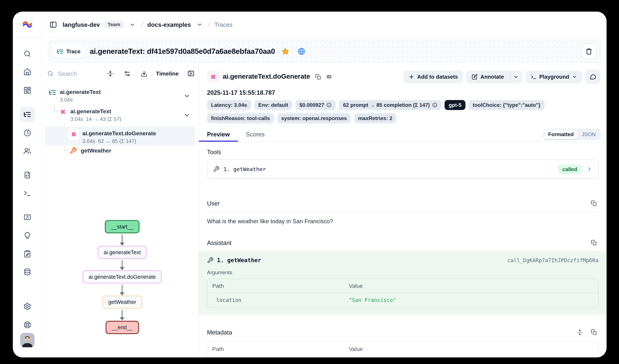 The width and height of the screenshot is (619, 364). What do you see at coordinates (471, 349) in the screenshot?
I see `metadata-value-header: Value` at bounding box center [471, 349].